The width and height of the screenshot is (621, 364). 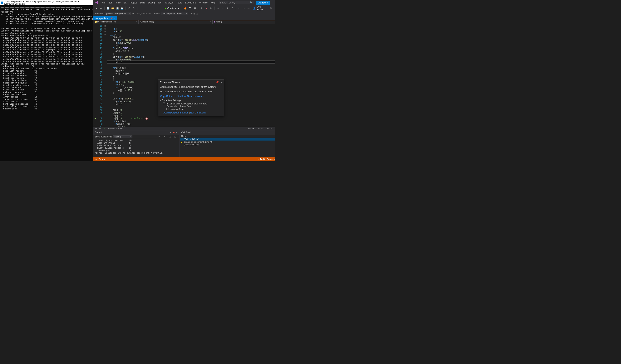 I want to click on code-editor: 1516171819202122232425262728293031323334…, so click(x=184, y=75).